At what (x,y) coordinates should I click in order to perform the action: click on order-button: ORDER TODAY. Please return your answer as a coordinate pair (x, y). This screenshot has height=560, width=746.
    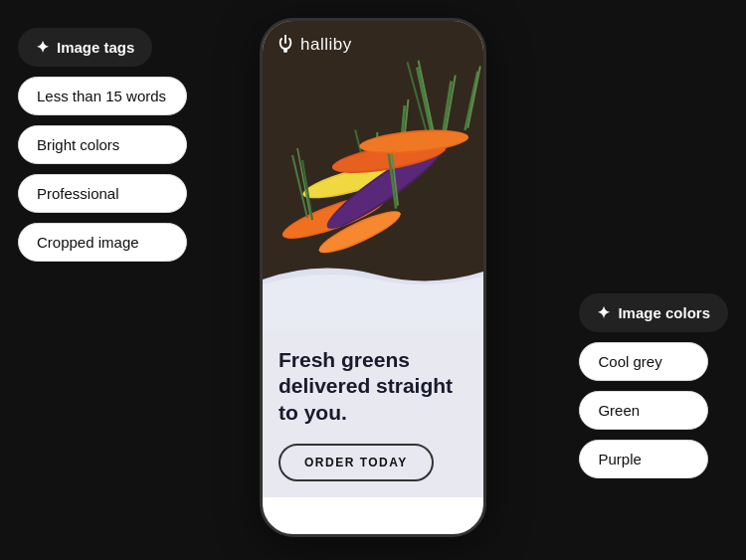
    Looking at the image, I should click on (356, 463).